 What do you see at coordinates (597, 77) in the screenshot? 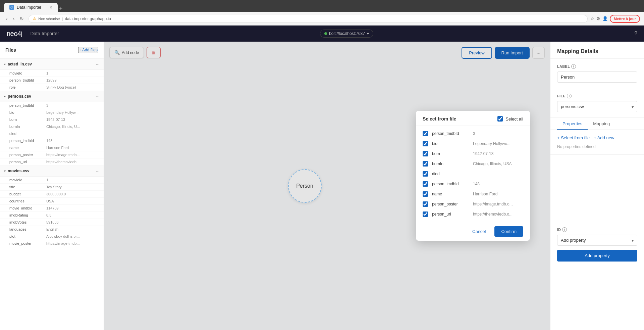
I see `label-input` at bounding box center [597, 77].